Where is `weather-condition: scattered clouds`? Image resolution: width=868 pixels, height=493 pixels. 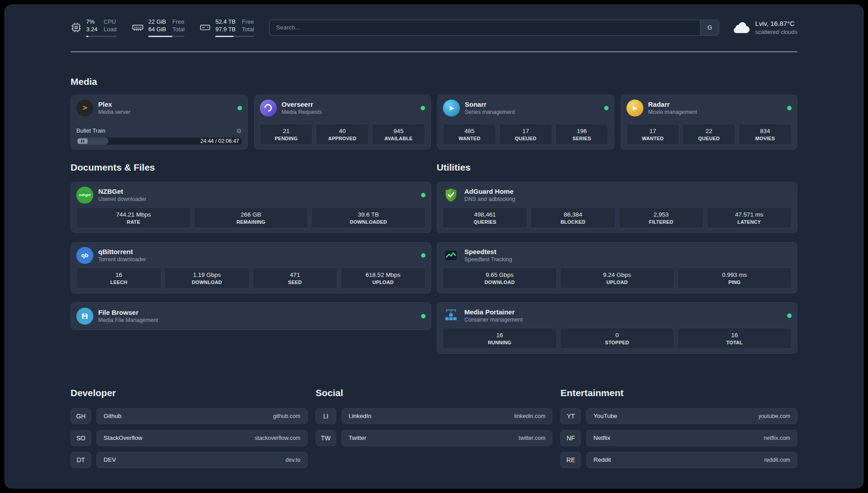 weather-condition: scattered clouds is located at coordinates (776, 32).